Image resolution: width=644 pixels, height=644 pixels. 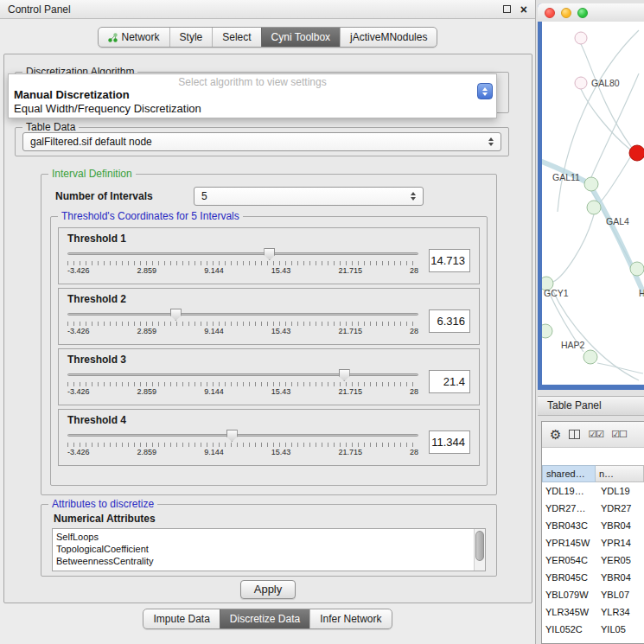 What do you see at coordinates (479, 550) in the screenshot?
I see `listbox-scrollbar` at bounding box center [479, 550].